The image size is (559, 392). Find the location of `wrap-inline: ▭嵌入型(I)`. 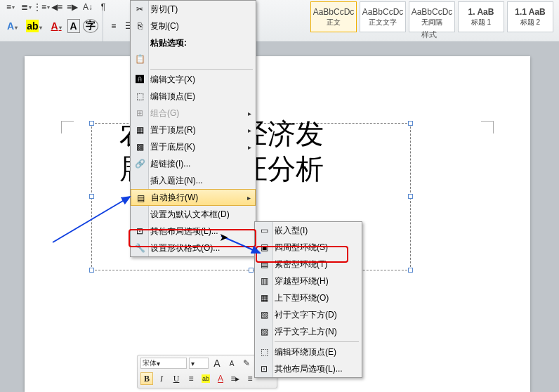

wrap-inline: ▭嵌入型(I) is located at coordinates (308, 230).